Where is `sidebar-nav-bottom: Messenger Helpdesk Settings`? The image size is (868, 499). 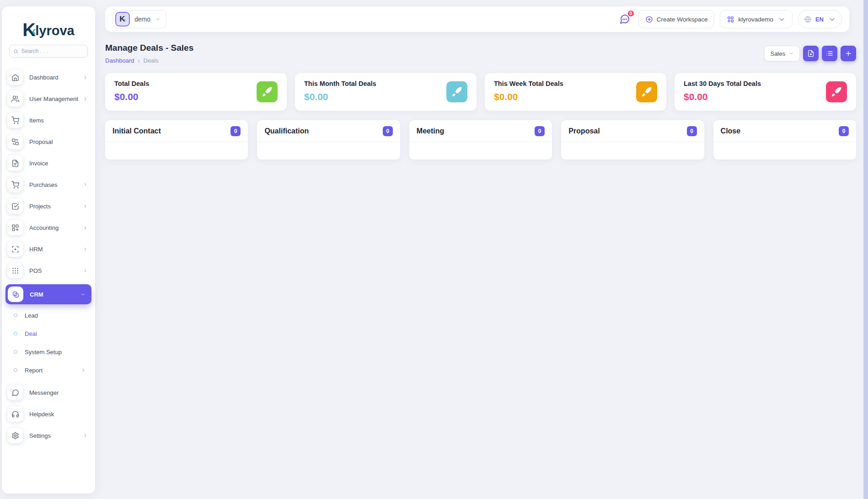 sidebar-nav-bottom: Messenger Helpdesk Settings is located at coordinates (48, 414).